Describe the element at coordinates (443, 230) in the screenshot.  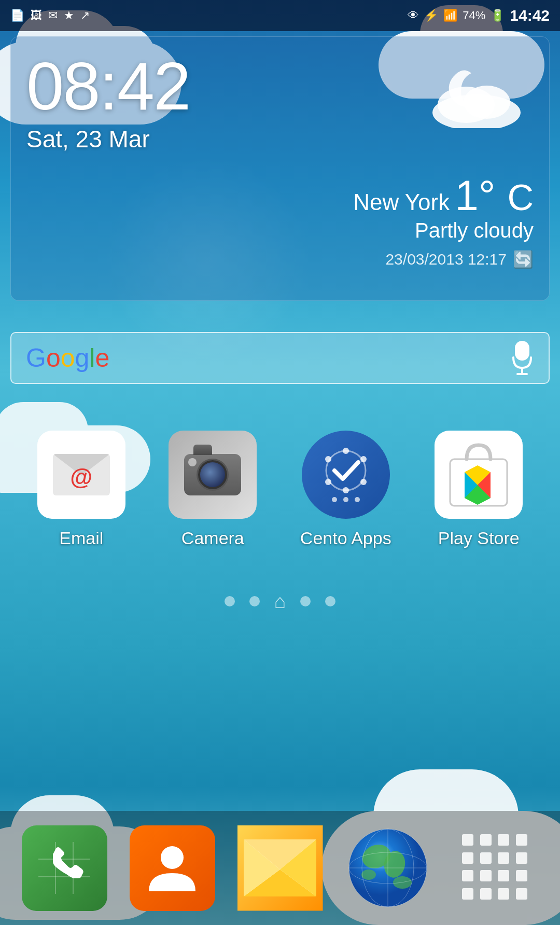
I see `weather-condition: Partly cloudy` at that location.